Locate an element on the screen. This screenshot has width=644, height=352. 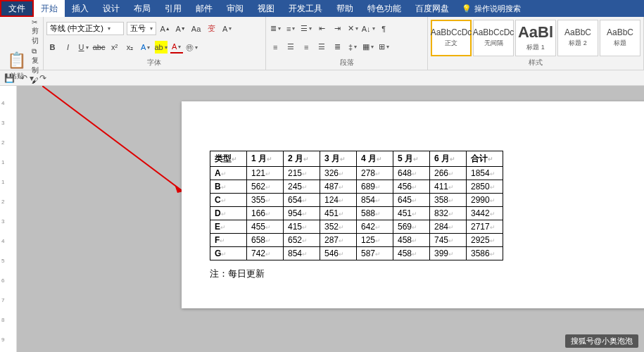
tab-references: 引用 is located at coordinates (173, 8).